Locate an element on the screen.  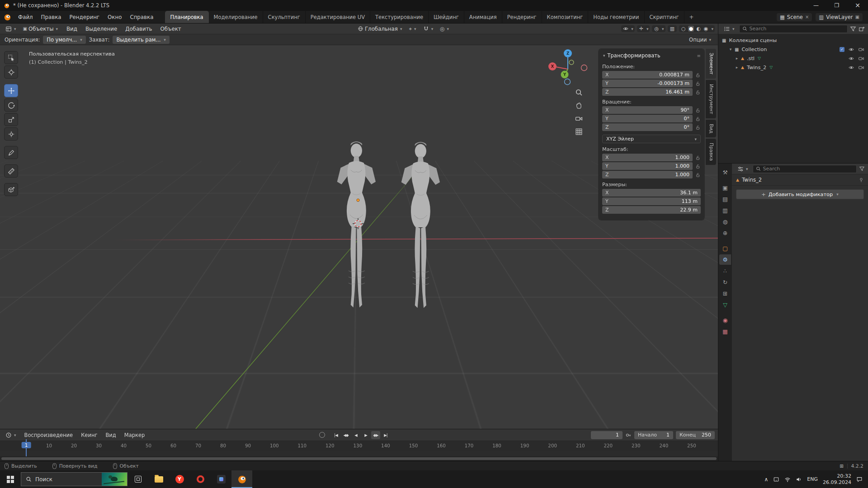
pan-hand-icon is located at coordinates (579, 106).